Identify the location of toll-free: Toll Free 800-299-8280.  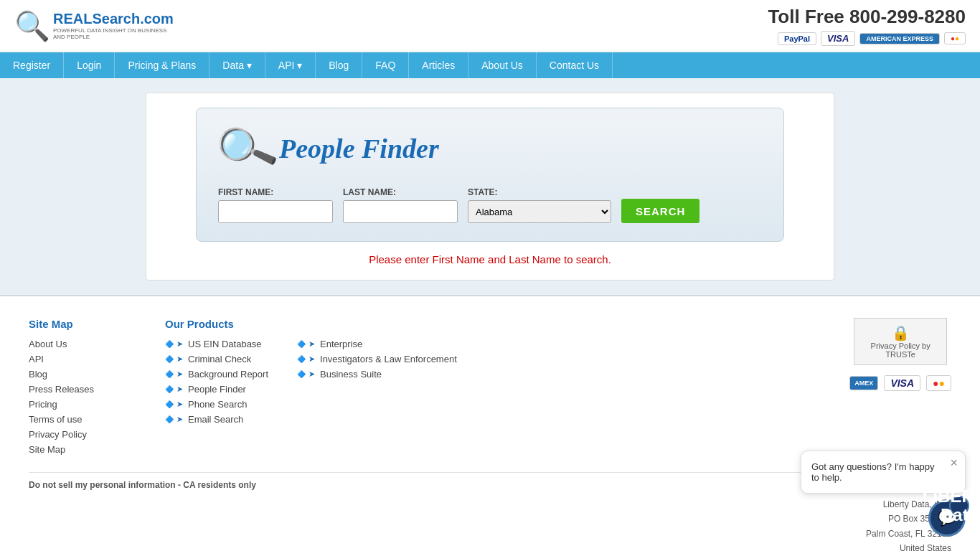
(867, 17).